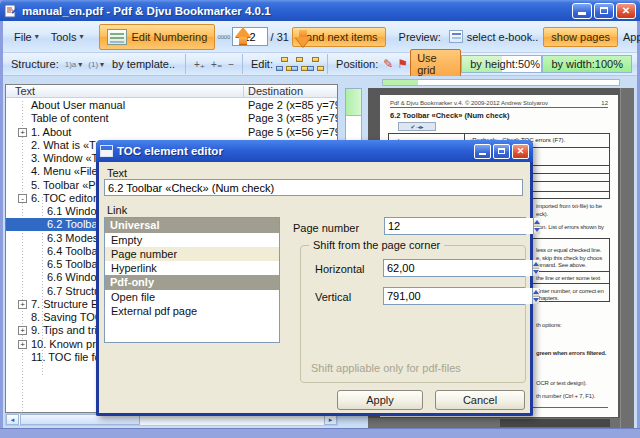  I want to click on pdf-page-number: 12, so click(604, 103).